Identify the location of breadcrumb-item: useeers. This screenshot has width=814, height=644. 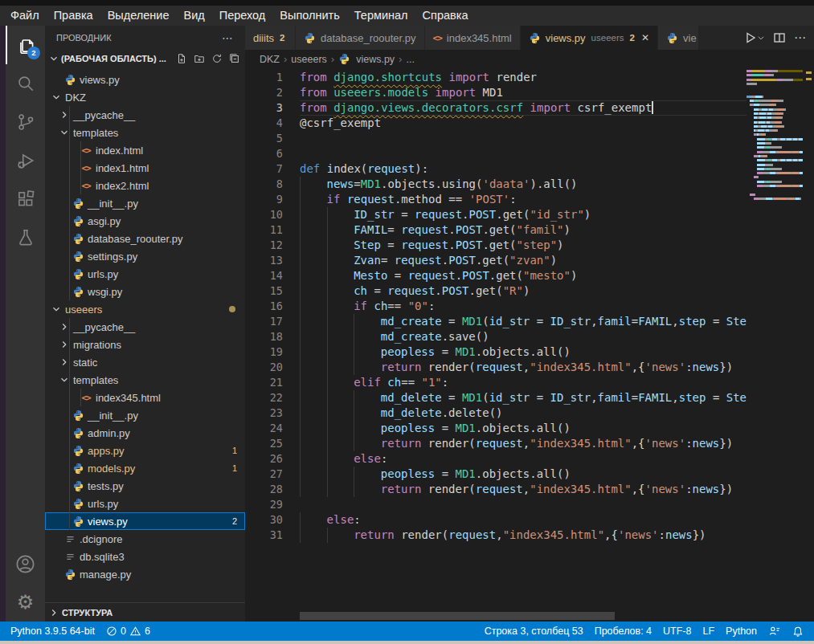
(309, 59).